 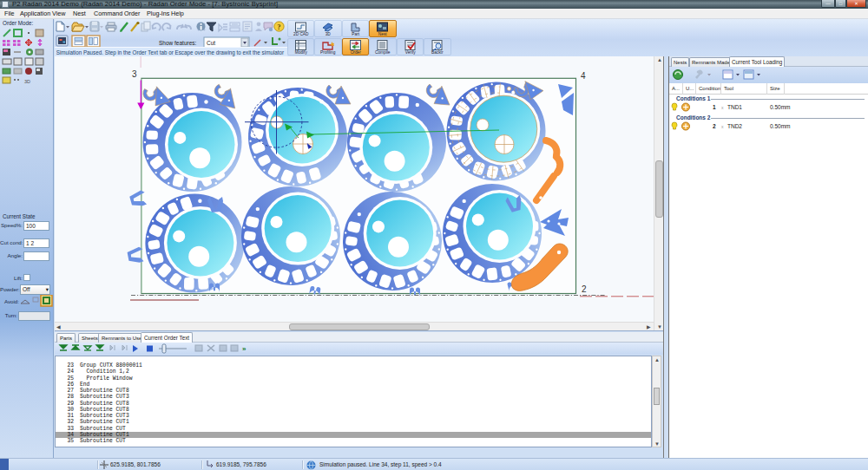 What do you see at coordinates (135, 75) in the screenshot?
I see `svg-text: 3` at bounding box center [135, 75].